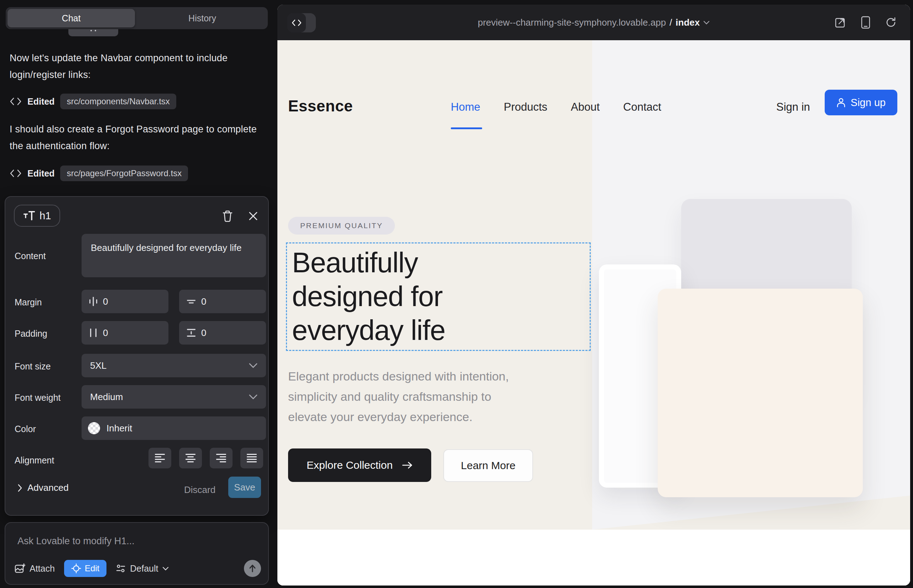 This screenshot has height=588, width=913. Describe the element at coordinates (252, 458) in the screenshot. I see `align-justify-icon` at that location.